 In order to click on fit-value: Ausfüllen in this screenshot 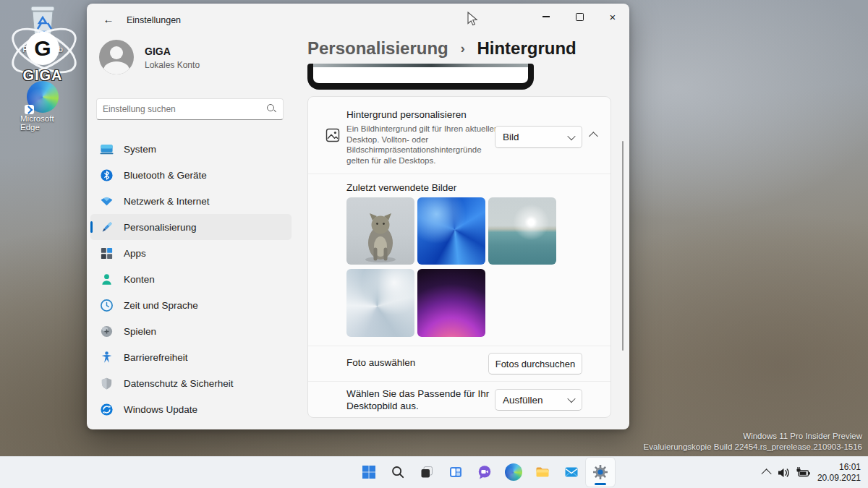, I will do `click(523, 401)`.